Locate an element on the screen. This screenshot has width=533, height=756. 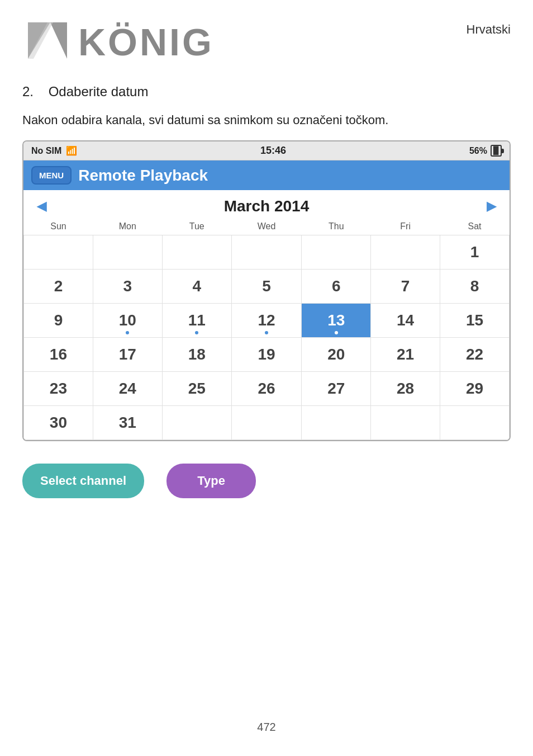
logo-container: KÖNIG is located at coordinates (118, 42).